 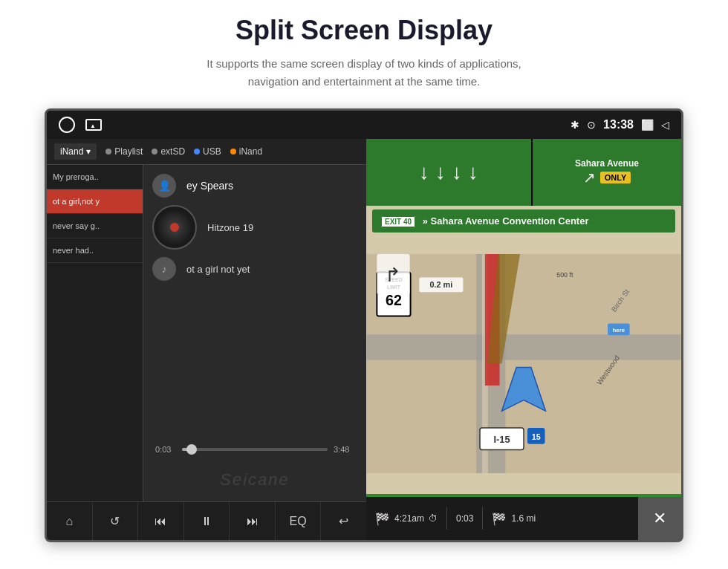 What do you see at coordinates (620, 330) in the screenshot?
I see `svg-text: here` at bounding box center [620, 330].